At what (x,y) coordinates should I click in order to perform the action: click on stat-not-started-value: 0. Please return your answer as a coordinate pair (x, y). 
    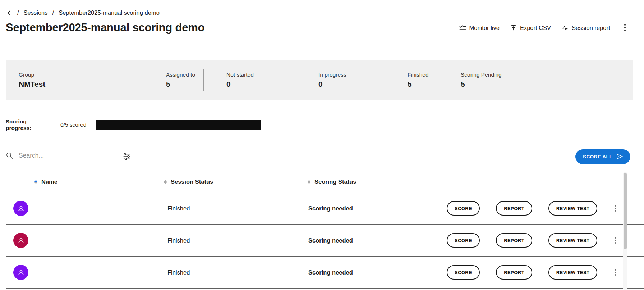
    Looking at the image, I should click on (272, 84).